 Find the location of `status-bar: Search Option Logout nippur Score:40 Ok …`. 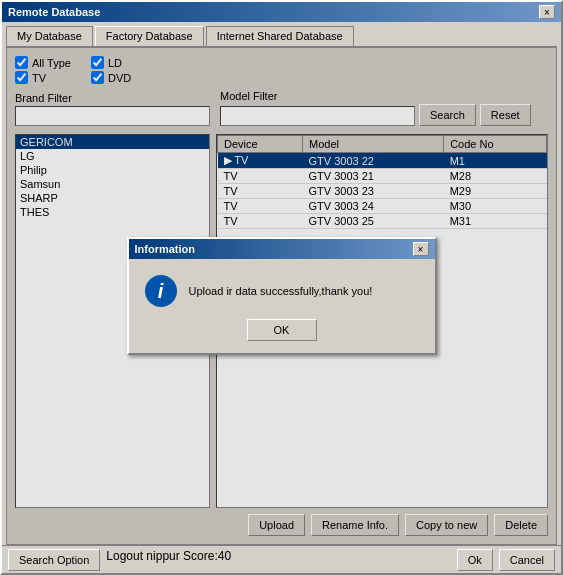

status-bar: Search Option Logout nippur Score:40 Ok … is located at coordinates (282, 559).